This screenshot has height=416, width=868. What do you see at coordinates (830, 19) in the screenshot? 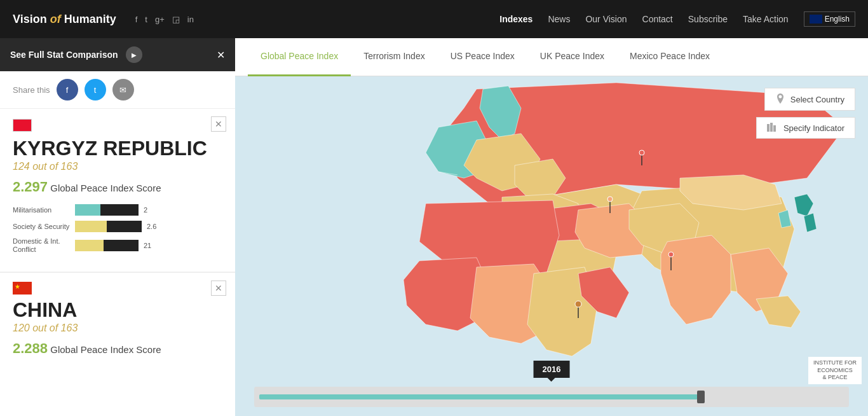
I see `language-button: English` at bounding box center [830, 19].